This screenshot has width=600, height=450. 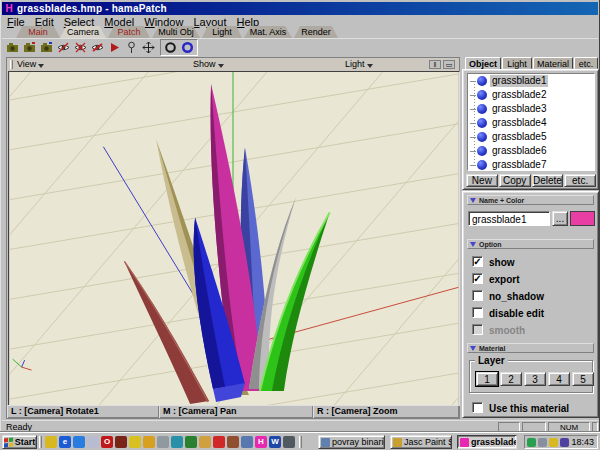 I want to click on use-material-checkbox, so click(x=478, y=408).